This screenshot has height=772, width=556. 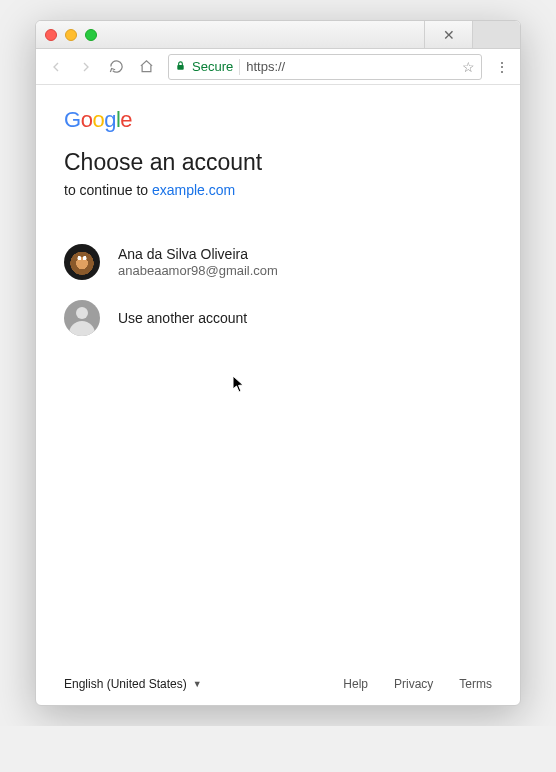 What do you see at coordinates (86, 67) in the screenshot?
I see `forward-button` at bounding box center [86, 67].